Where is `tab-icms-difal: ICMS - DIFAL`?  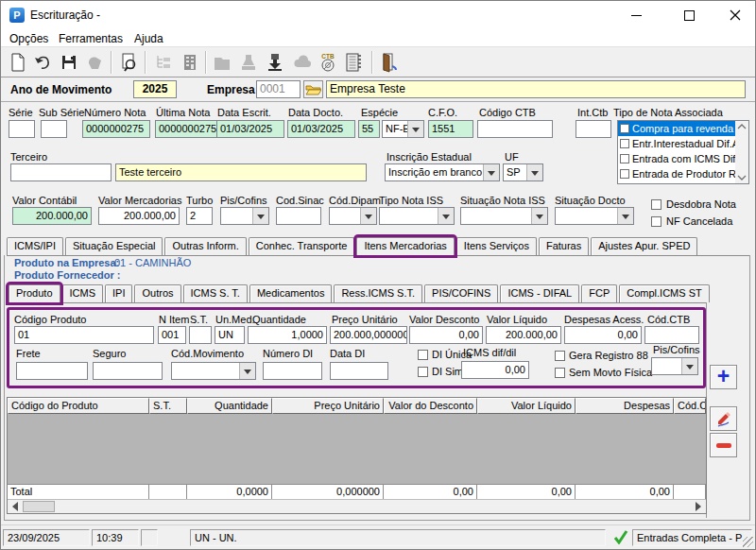
tab-icms-difal: ICMS - DIFAL is located at coordinates (540, 293).